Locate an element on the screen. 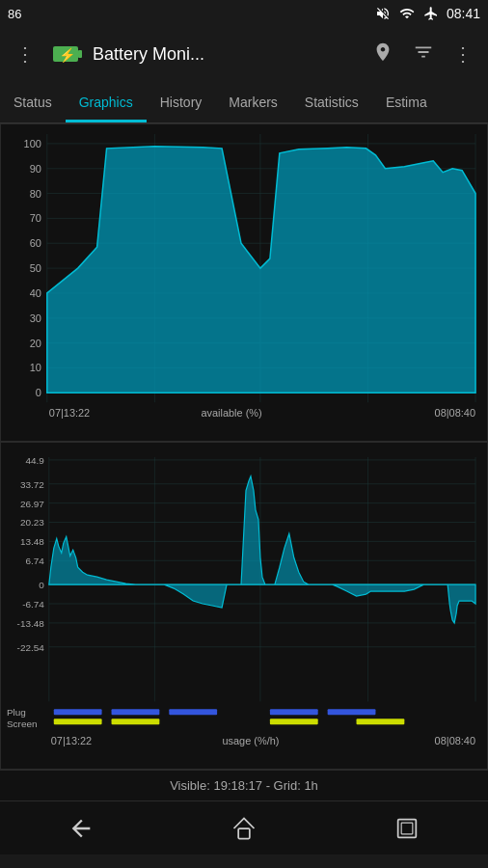  wifi-icon is located at coordinates (407, 14).